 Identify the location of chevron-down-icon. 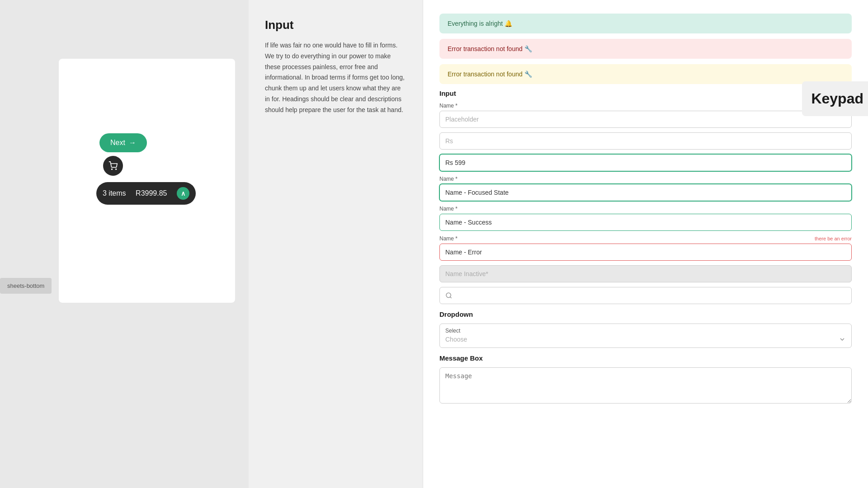
(842, 339).